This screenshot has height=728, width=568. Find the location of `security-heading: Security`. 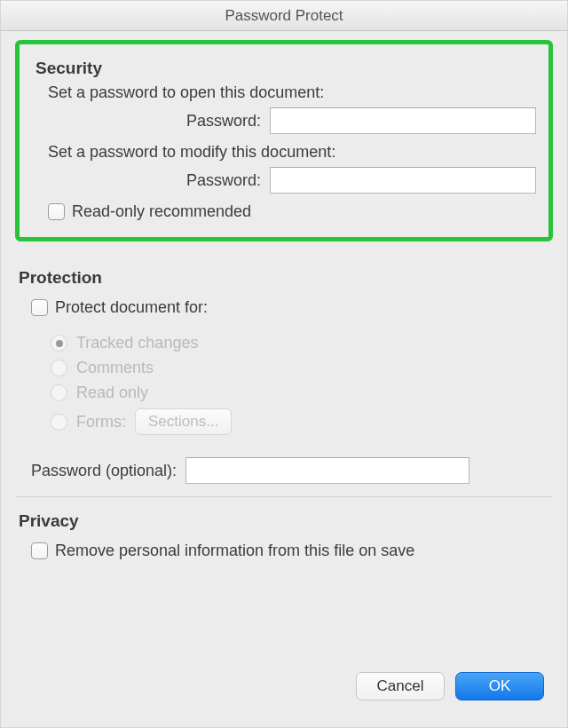

security-heading: Security is located at coordinates (285, 68).